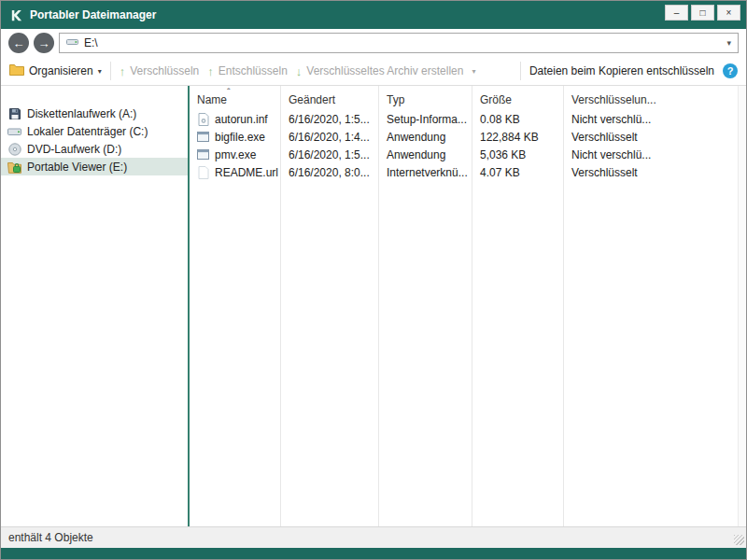  Describe the element at coordinates (385, 71) in the screenshot. I see `create-archive-label: Verschlüsseltes Archiv erstellen` at that location.